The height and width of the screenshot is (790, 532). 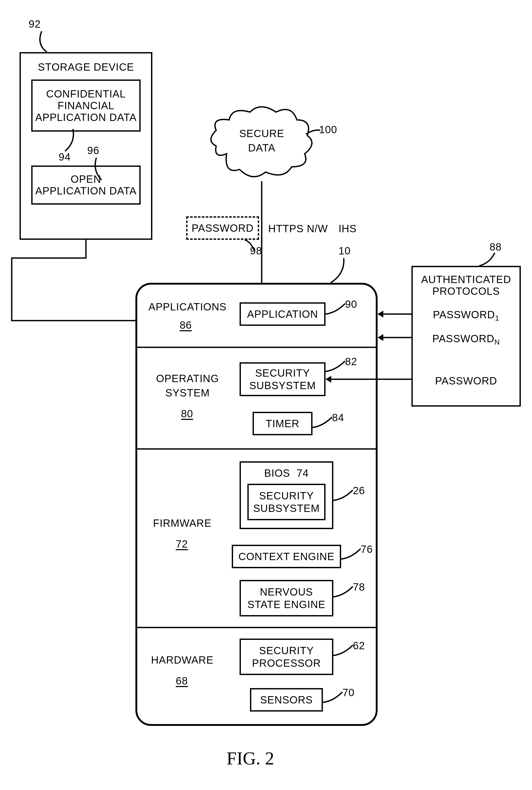 I want to click on open-data-box: OPEN APPLICATION DATA, so click(x=86, y=185).